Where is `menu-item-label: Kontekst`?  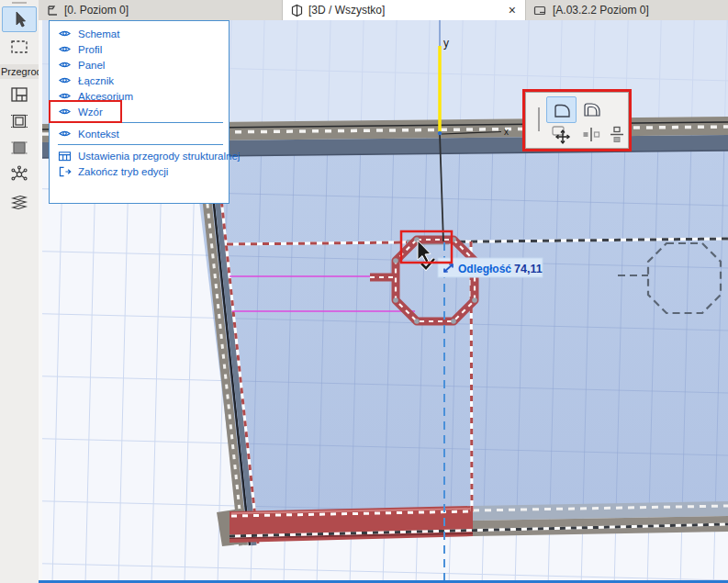
menu-item-label: Kontekst is located at coordinates (99, 134).